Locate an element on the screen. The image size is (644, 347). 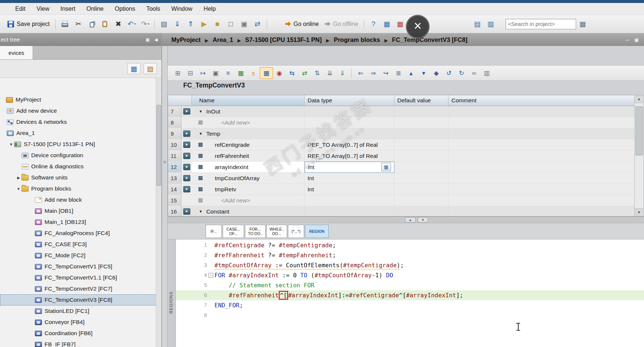
table-row: 14tmpRetvInt is located at coordinates (406, 189).